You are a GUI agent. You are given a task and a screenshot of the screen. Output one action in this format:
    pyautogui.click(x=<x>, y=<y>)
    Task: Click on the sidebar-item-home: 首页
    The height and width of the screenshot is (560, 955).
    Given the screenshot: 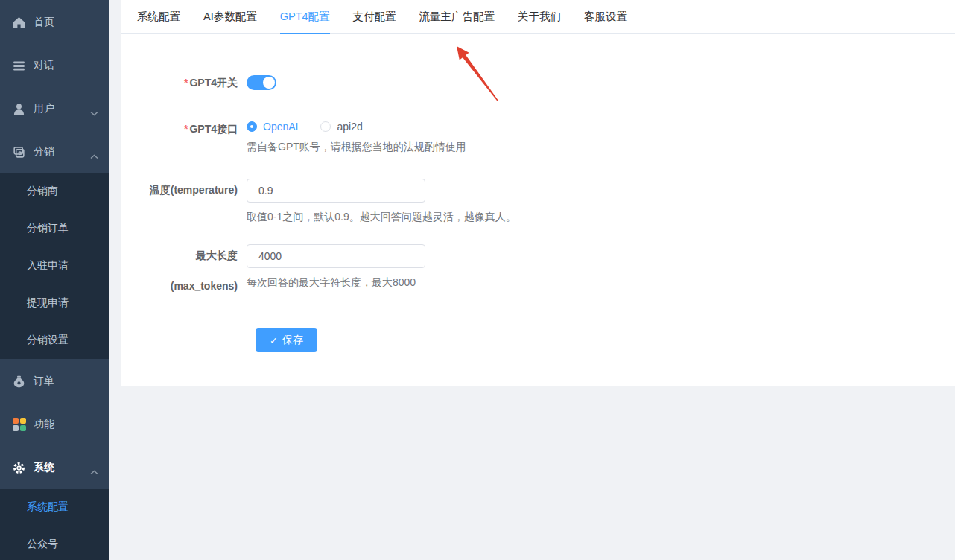 What is the action you would take?
    pyautogui.click(x=54, y=22)
    